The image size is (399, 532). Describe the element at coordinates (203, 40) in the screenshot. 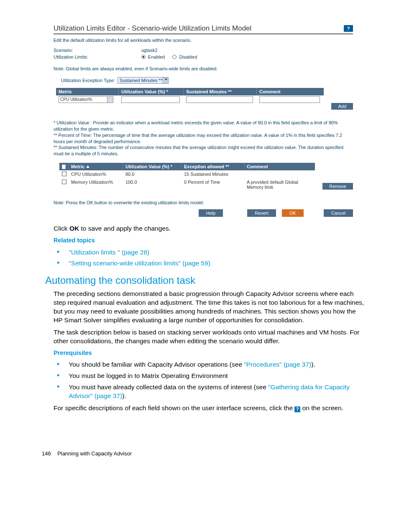

I see `dialog-subtitle: Edit the default utilization limits for …` at that location.